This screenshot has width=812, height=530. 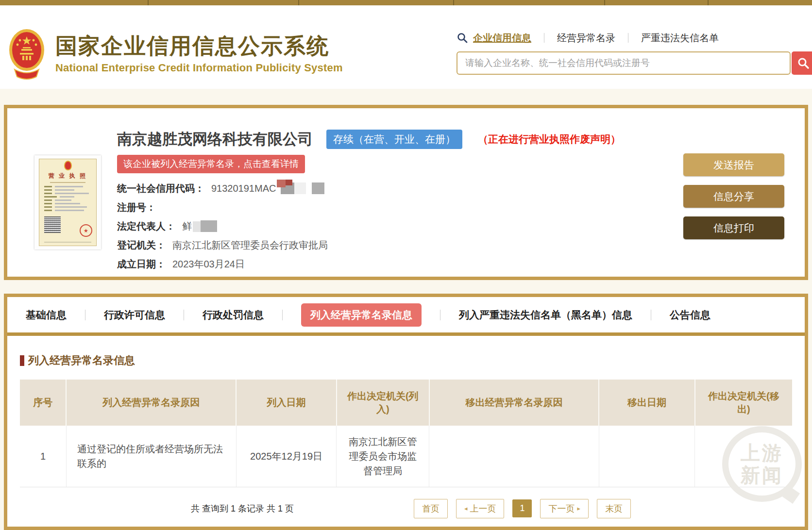 What do you see at coordinates (634, 52) in the screenshot?
I see `search-area: 企业信用信息 经营异常名录 严重违法失信名单` at bounding box center [634, 52].